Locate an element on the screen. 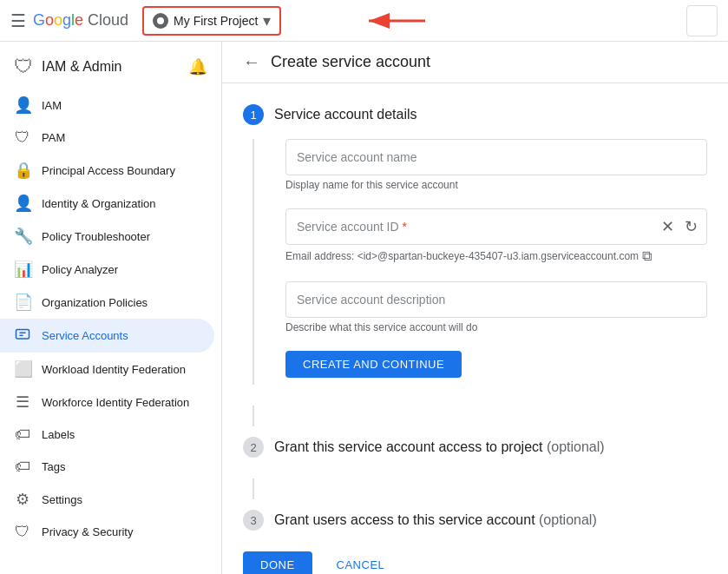 This screenshot has height=574, width=728. google-cloud-logo: Google Cloud is located at coordinates (81, 21).